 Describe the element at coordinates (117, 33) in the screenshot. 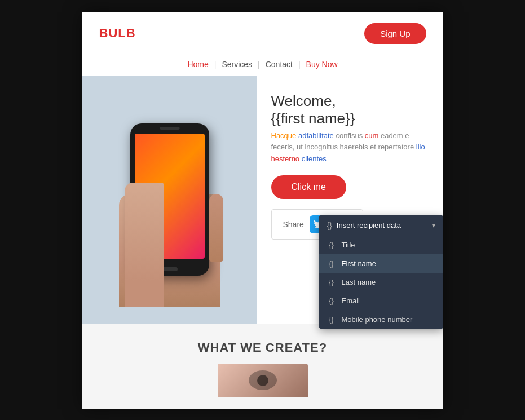

I see `logo: BULB` at that location.